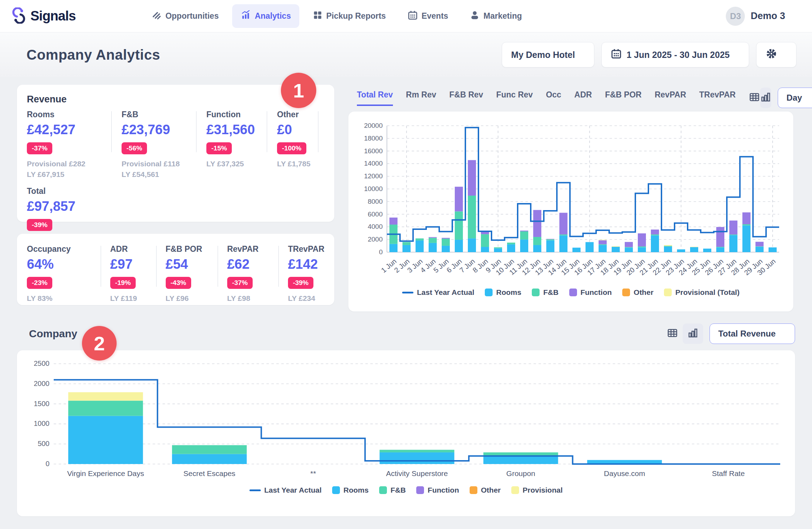  What do you see at coordinates (752, 334) in the screenshot?
I see `company-metric-selector: Total Revenue` at bounding box center [752, 334].